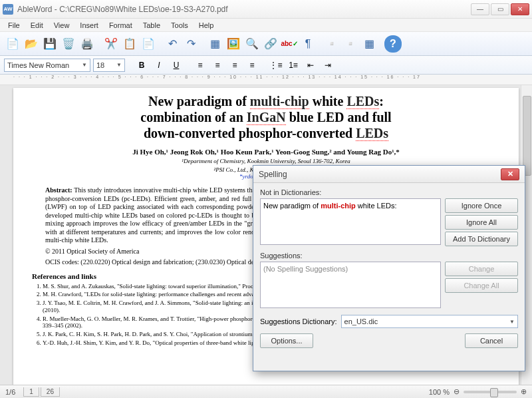  I want to click on not-in-dict-text: New paradigm of multi-chip white LEDs:, so click(350, 222).